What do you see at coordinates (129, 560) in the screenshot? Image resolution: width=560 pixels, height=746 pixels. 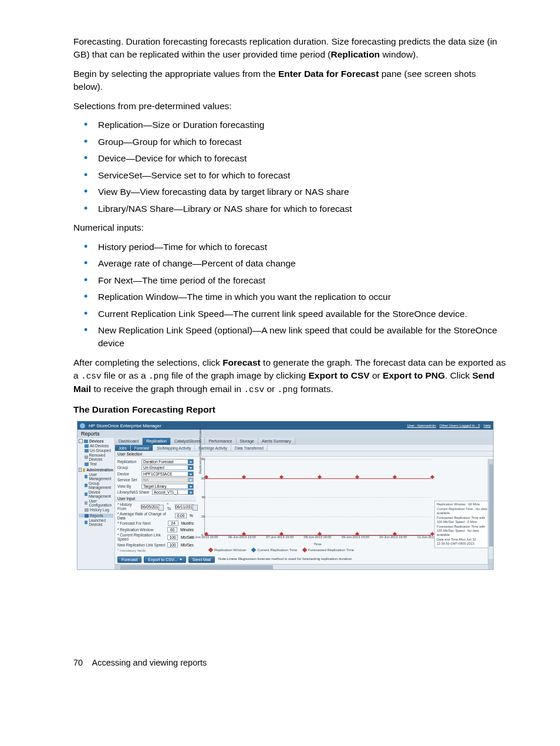 I see `forecast-button: Forecast` at bounding box center [129, 560].